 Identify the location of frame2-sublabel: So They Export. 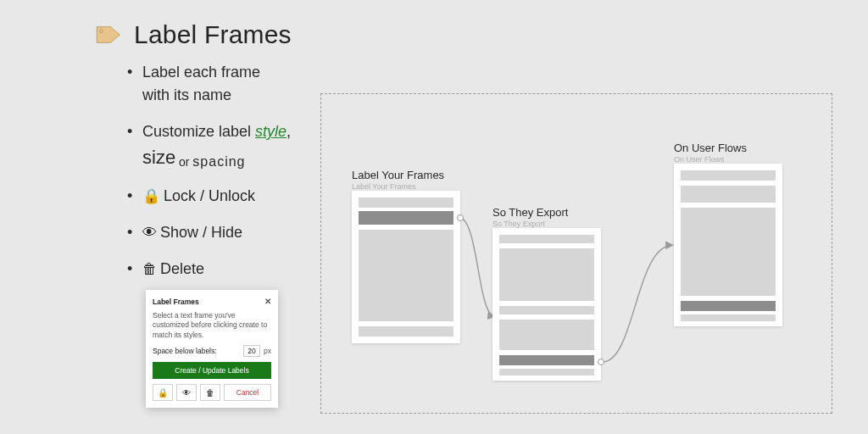
(519, 224).